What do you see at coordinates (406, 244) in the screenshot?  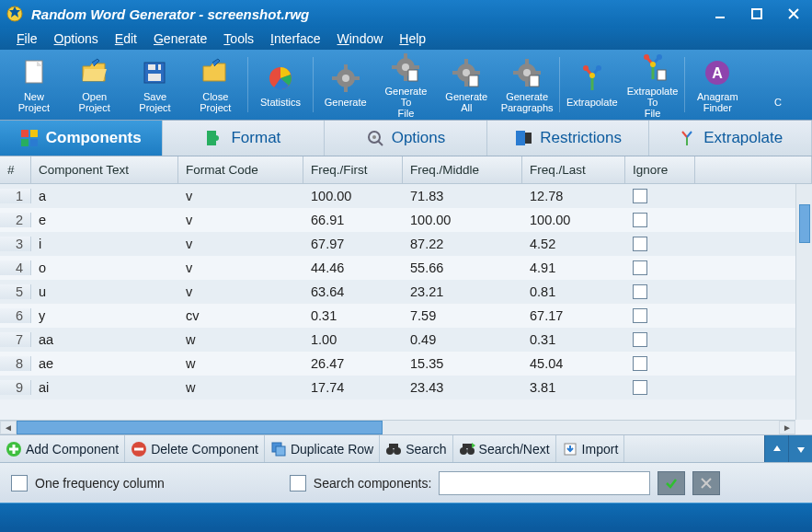 I see `table-row: 3iv67.9787.224.52` at bounding box center [406, 244].